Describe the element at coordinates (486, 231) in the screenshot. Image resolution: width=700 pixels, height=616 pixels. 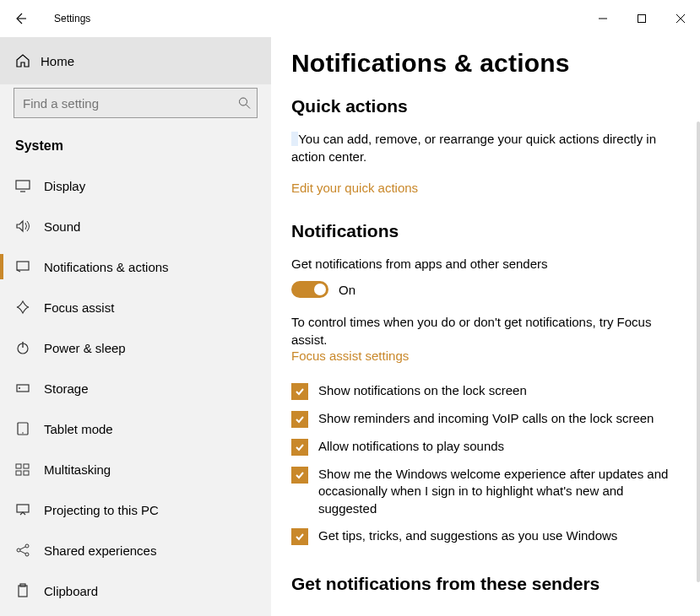
I see `notifications-header: Notifications` at that location.